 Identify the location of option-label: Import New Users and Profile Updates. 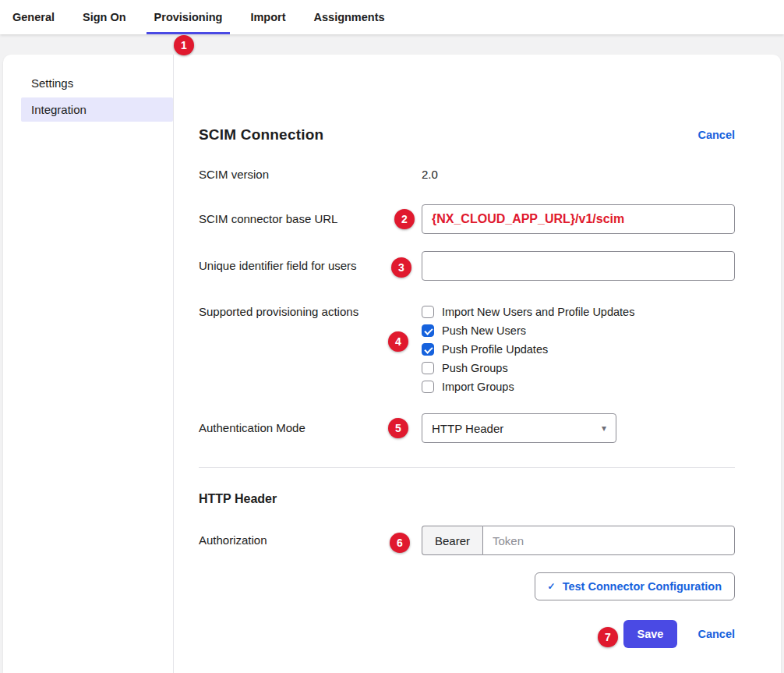
(538, 312).